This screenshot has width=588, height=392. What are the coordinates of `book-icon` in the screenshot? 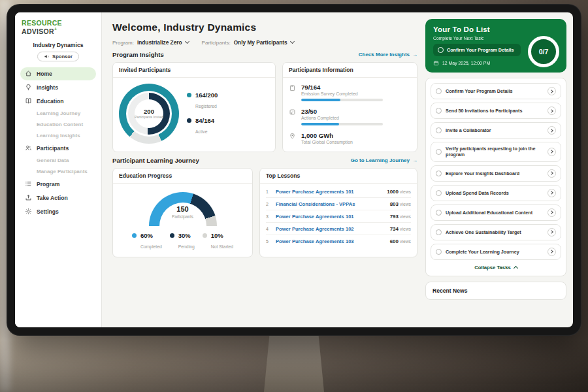 It's located at (29, 101).